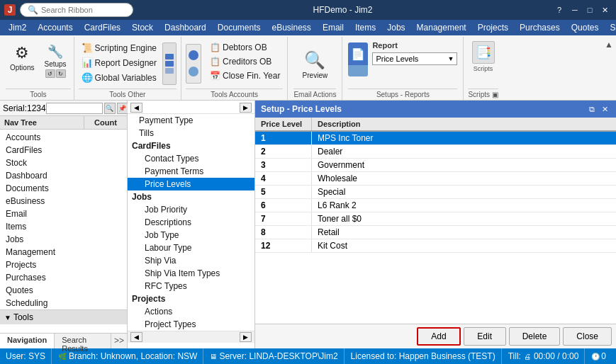 The height and width of the screenshot is (364, 616). Describe the element at coordinates (464, 124) in the screenshot. I see `description-column-header: Description` at that location.